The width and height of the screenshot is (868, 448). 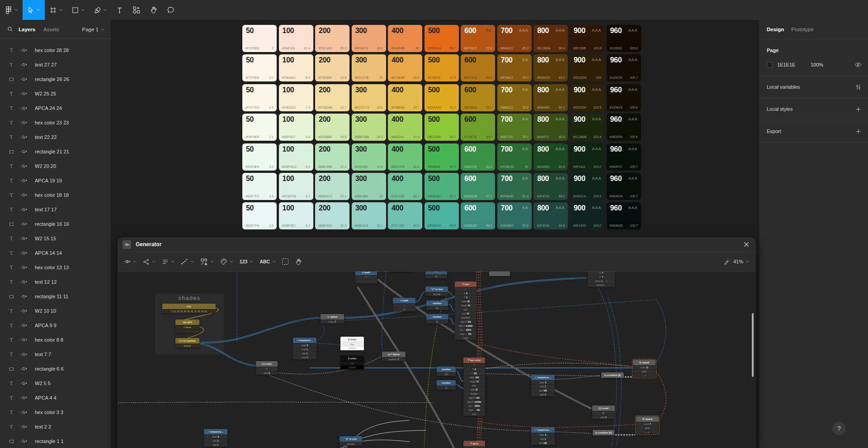 I want to click on color-swatch-card: 900AAA#2D2206102.5, so click(x=587, y=98).